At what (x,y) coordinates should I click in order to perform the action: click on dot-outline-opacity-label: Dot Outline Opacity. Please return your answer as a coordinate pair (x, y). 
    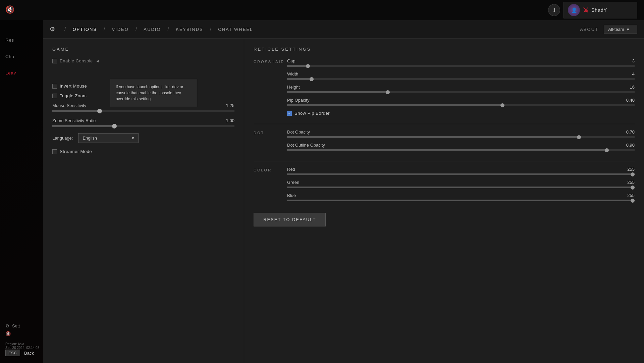
    Looking at the image, I should click on (306, 145).